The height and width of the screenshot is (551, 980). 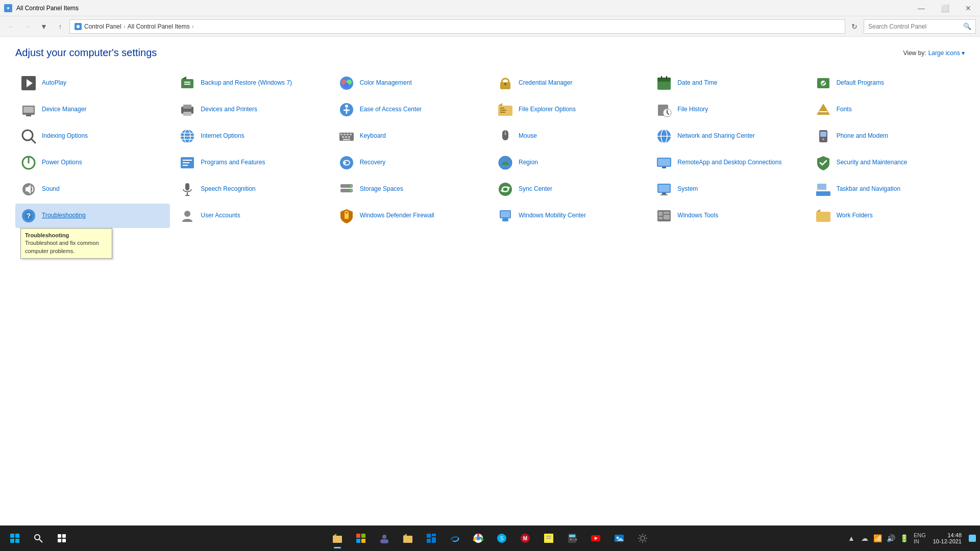 I want to click on search-input, so click(x=916, y=27).